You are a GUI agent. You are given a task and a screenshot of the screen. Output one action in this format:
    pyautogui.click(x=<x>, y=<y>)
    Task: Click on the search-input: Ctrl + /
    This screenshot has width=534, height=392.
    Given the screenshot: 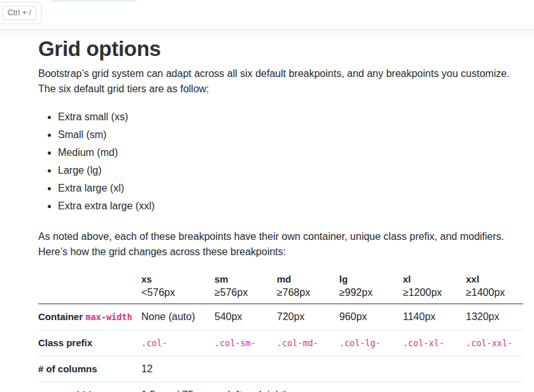 What is the action you would take?
    pyautogui.click(x=21, y=13)
    